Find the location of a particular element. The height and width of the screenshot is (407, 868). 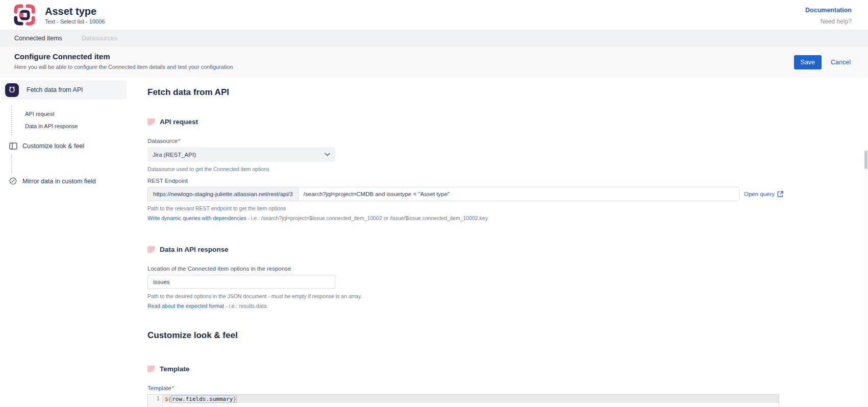

code-close-brace: } is located at coordinates (235, 399).